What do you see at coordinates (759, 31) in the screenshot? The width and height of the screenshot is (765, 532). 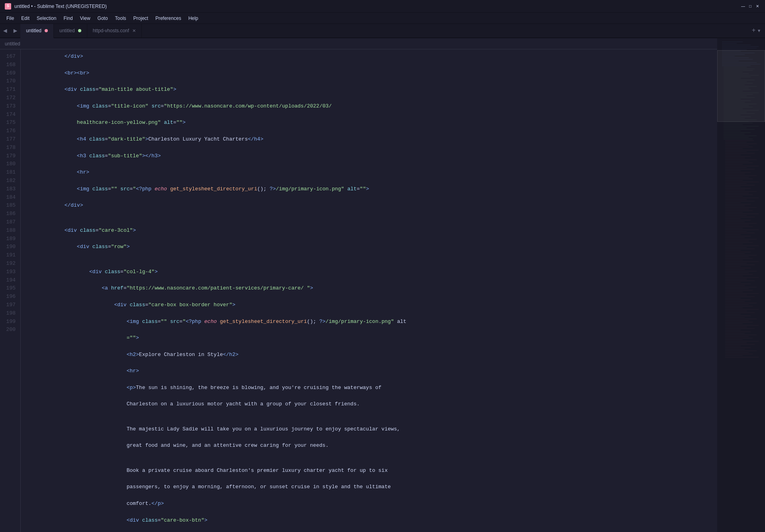 I see `tab-list-icon: ▾` at bounding box center [759, 31].